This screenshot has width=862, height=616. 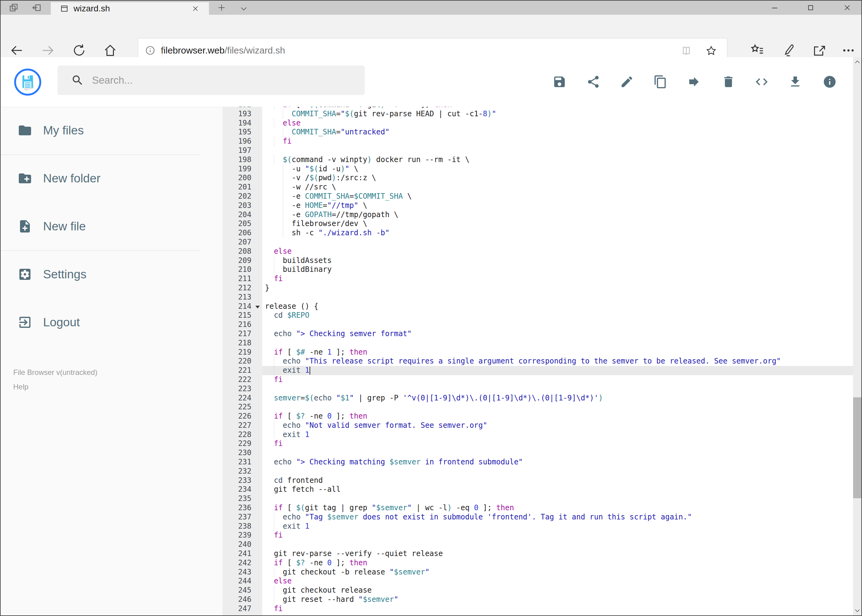 I want to click on close-window-button, so click(x=847, y=8).